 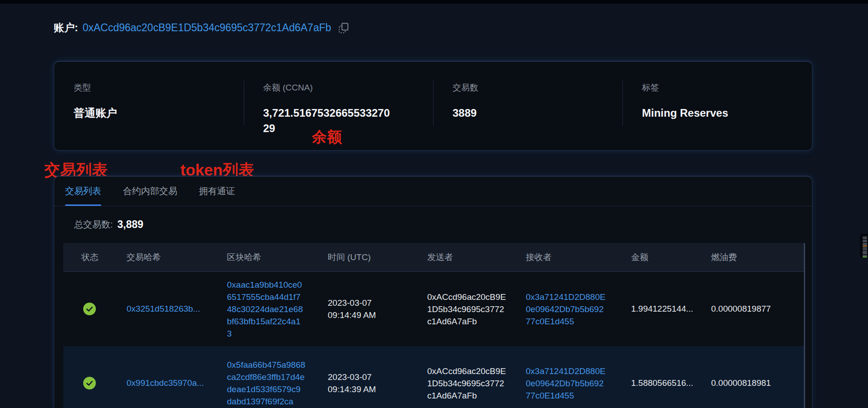 I want to click on summary-field-tag: 标签 Mining Reserves, so click(x=717, y=106).